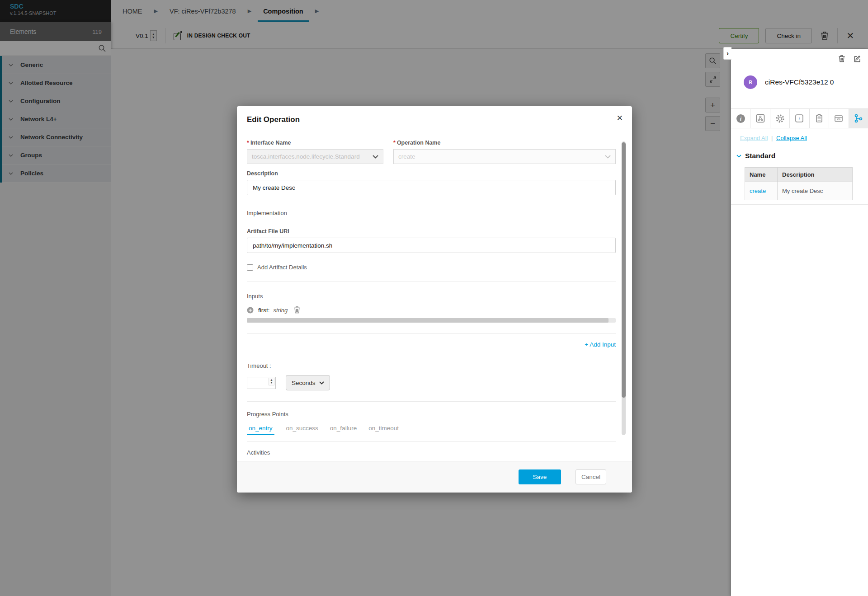 This screenshot has height=596, width=868. What do you see at coordinates (849, 59) in the screenshot?
I see `panel-top-actions` at bounding box center [849, 59].